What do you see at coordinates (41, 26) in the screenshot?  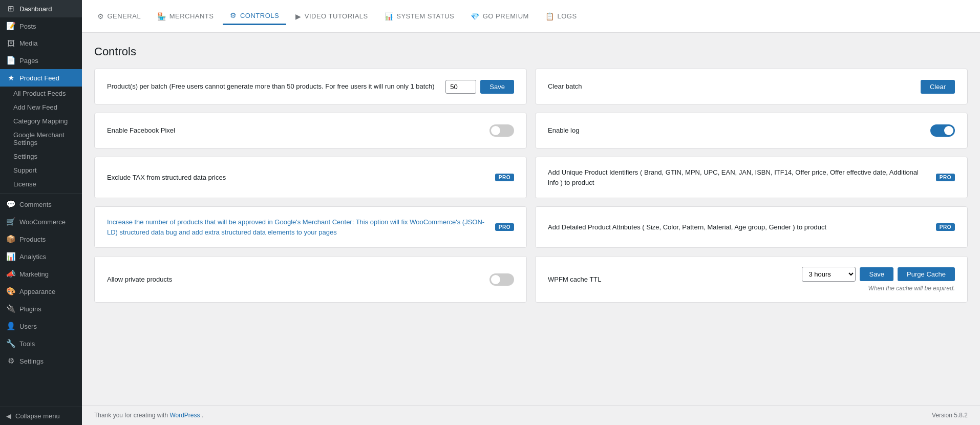 I see `sidebar-item-posts: 📝 Posts` at bounding box center [41, 26].